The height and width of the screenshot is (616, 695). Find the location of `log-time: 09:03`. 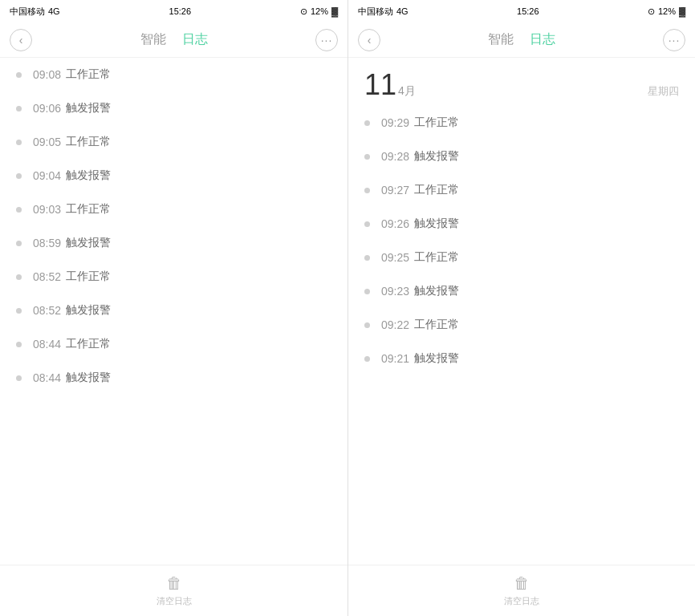

log-time: 09:03 is located at coordinates (47, 209).